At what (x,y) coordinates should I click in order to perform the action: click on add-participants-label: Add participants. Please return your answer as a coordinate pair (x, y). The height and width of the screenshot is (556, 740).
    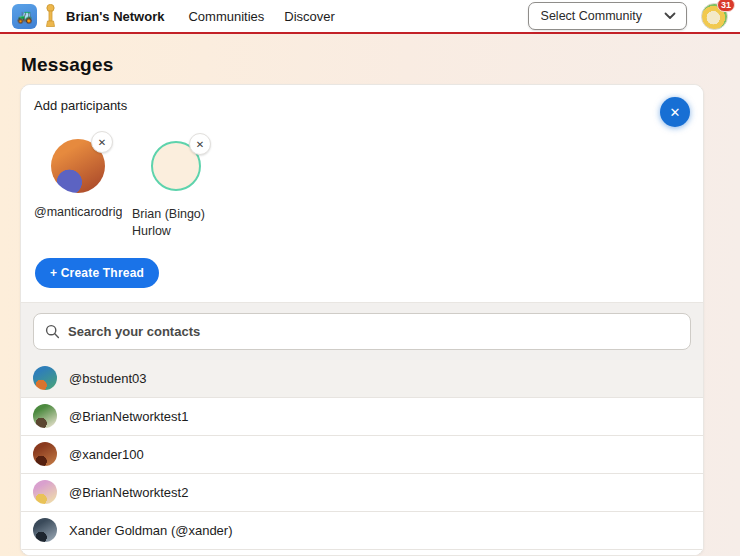
    Looking at the image, I should click on (362, 106).